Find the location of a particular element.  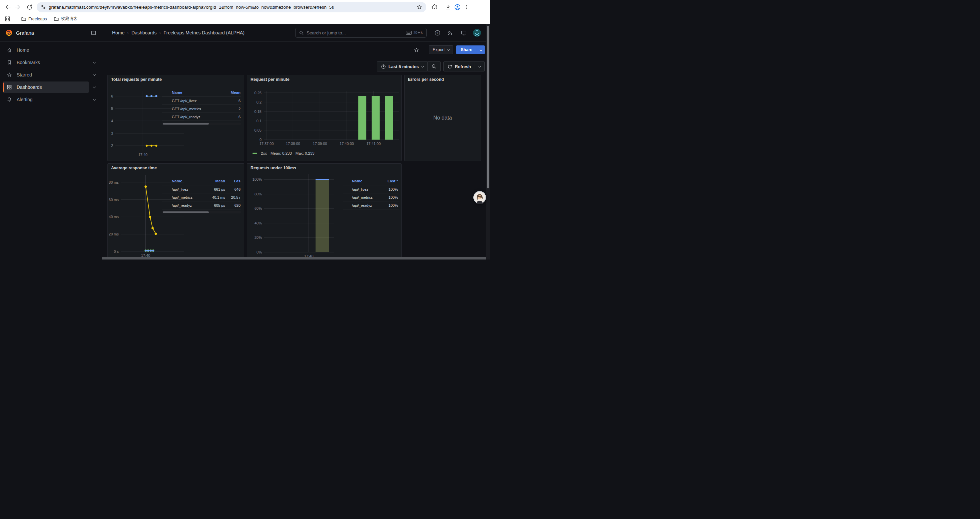

dock-menu-icon is located at coordinates (94, 33).